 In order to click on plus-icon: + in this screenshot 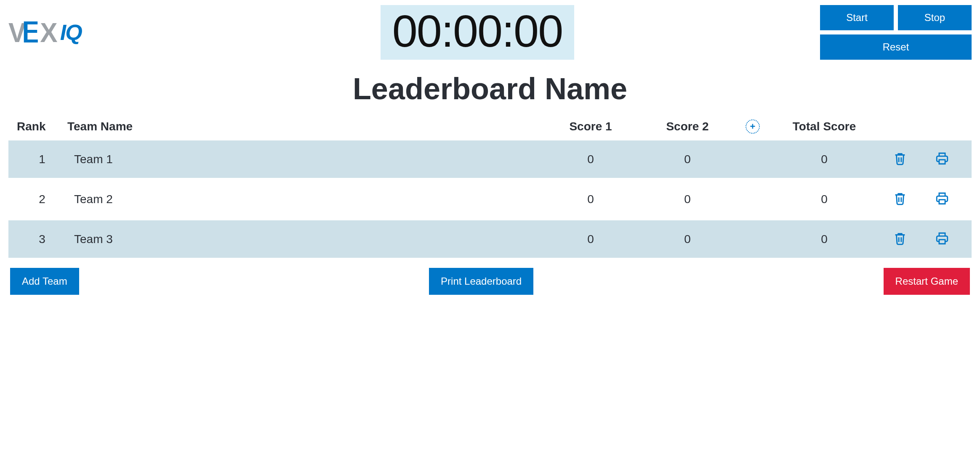, I will do `click(753, 127)`.